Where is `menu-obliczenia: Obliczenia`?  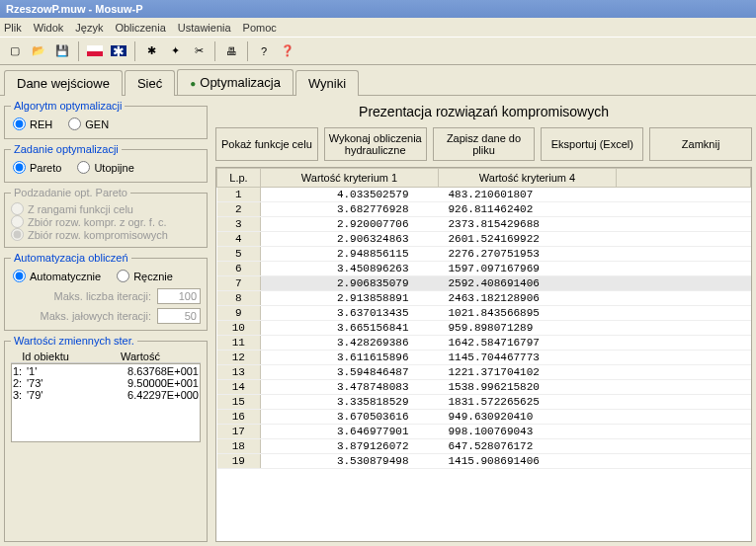 menu-obliczenia: Obliczenia is located at coordinates (140, 28).